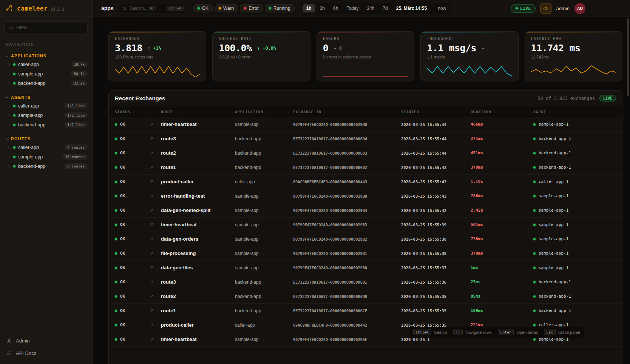 The height and width of the screenshot is (364, 630). What do you see at coordinates (580, 8) in the screenshot?
I see `avatar: AD` at bounding box center [580, 8].